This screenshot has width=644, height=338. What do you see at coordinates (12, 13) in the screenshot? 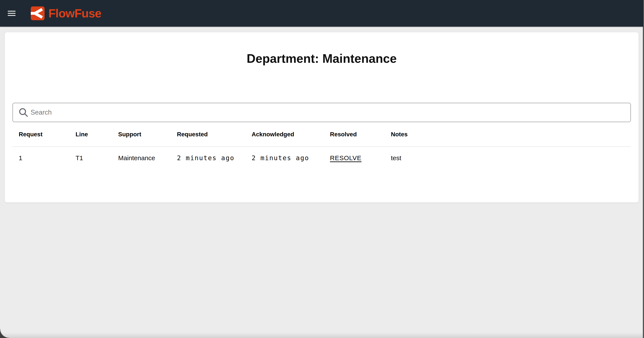
I see `menu-button` at bounding box center [12, 13].